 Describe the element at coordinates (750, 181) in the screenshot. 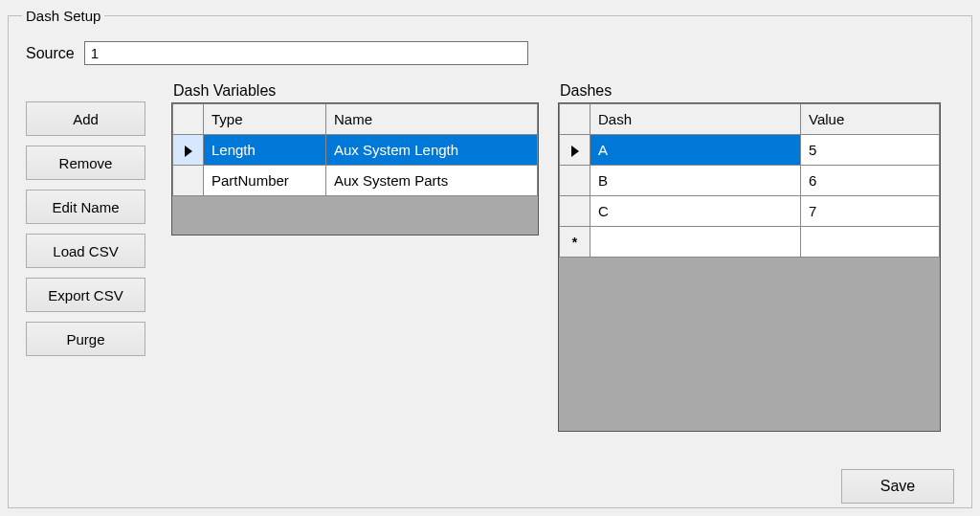

I see `dashes-row: B 6` at that location.